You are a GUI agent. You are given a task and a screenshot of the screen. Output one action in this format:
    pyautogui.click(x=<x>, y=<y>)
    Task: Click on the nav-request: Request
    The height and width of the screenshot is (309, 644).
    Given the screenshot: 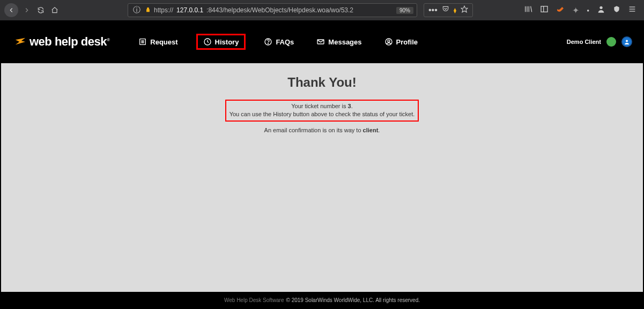 What is the action you would take?
    pyautogui.click(x=158, y=42)
    